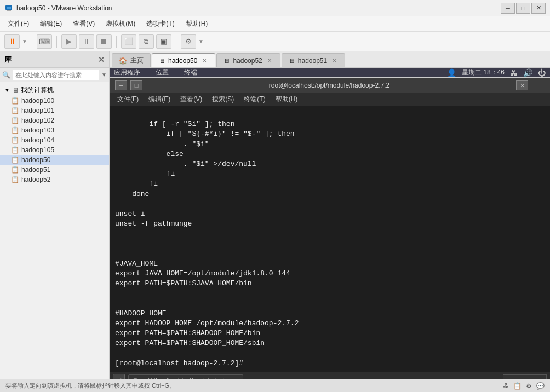  Describe the element at coordinates (55, 180) in the screenshot. I see `sidebar-item-hadoop52: 📋 hadoop52` at that location.